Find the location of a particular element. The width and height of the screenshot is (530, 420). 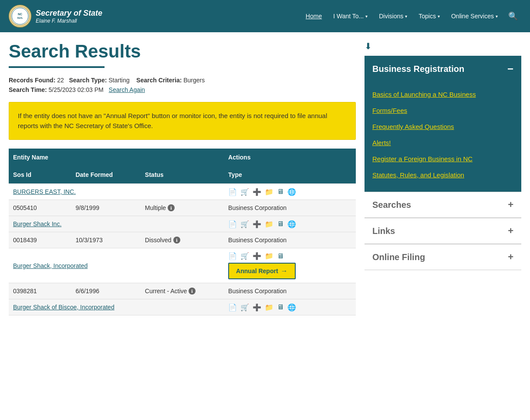

sidebar-biz-reg-link: Basics of Launching a NC Business is located at coordinates (443, 94).